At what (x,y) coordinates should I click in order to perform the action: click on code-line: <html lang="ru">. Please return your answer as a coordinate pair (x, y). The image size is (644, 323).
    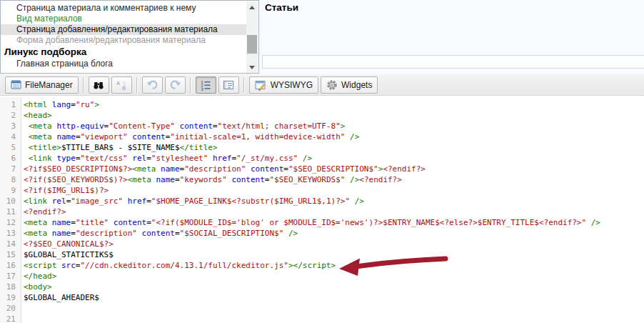
    Looking at the image, I should click on (334, 104).